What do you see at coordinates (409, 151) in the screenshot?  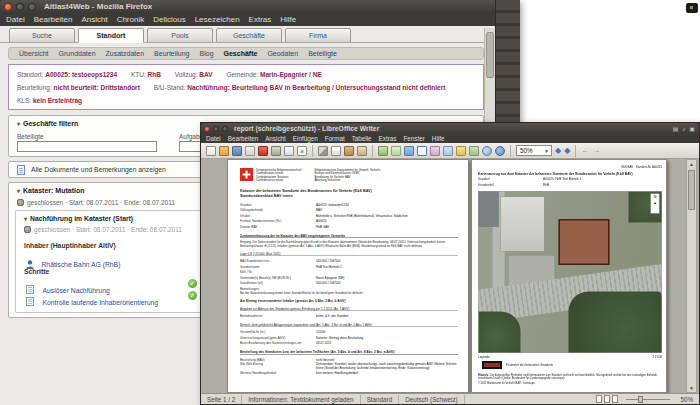 I see `hyperlink-icon` at bounding box center [409, 151].